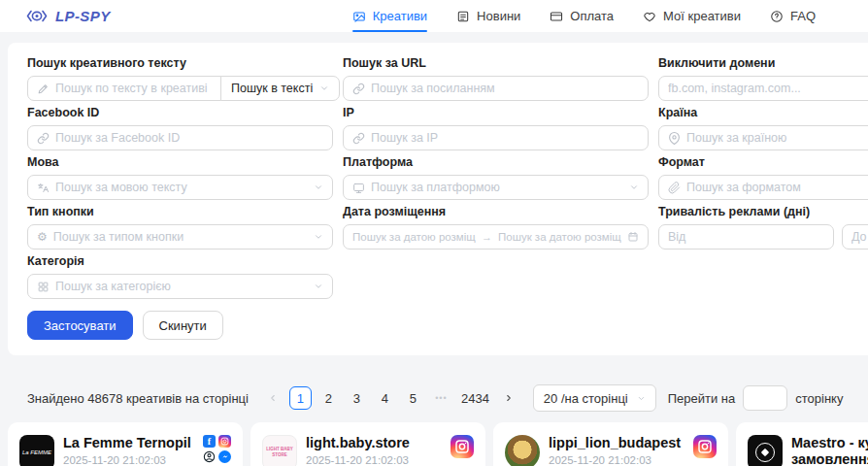 The width and height of the screenshot is (868, 466). What do you see at coordinates (495, 113) in the screenshot?
I see `filter-label: IP` at bounding box center [495, 113].